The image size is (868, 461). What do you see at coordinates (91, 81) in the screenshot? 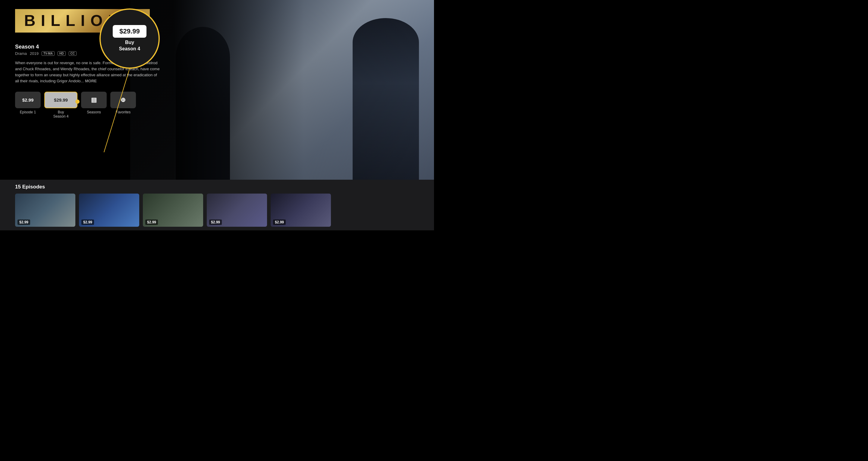
I see `more-link: MORE` at bounding box center [91, 81].